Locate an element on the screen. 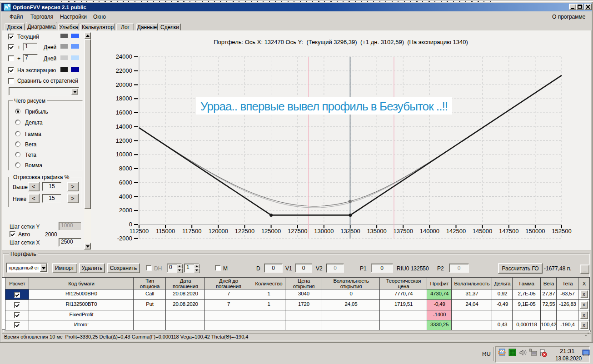 This screenshot has width=593, height=364. svg-text: 125000 is located at coordinates (271, 231).